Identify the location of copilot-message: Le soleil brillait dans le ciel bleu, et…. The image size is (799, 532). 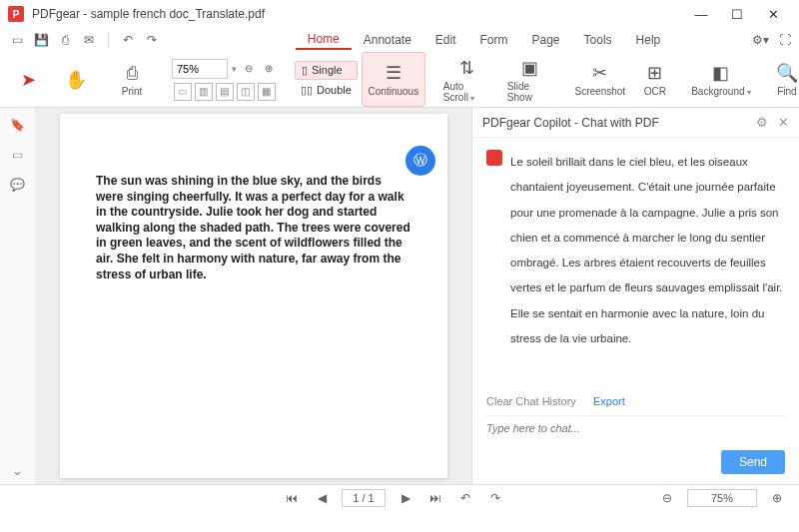
(635, 251).